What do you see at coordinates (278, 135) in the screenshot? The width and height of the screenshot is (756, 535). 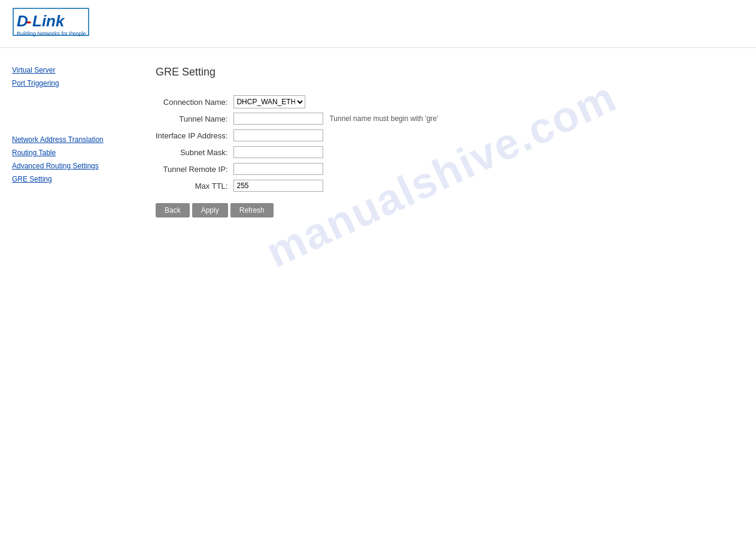 I see `interface-ip-input` at bounding box center [278, 135].